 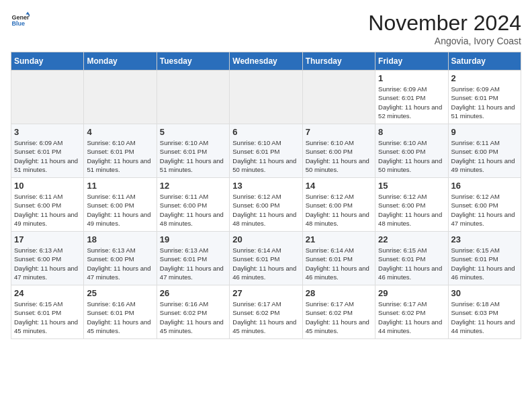 What do you see at coordinates (20, 17) in the screenshot?
I see `svg-text: General` at bounding box center [20, 17].